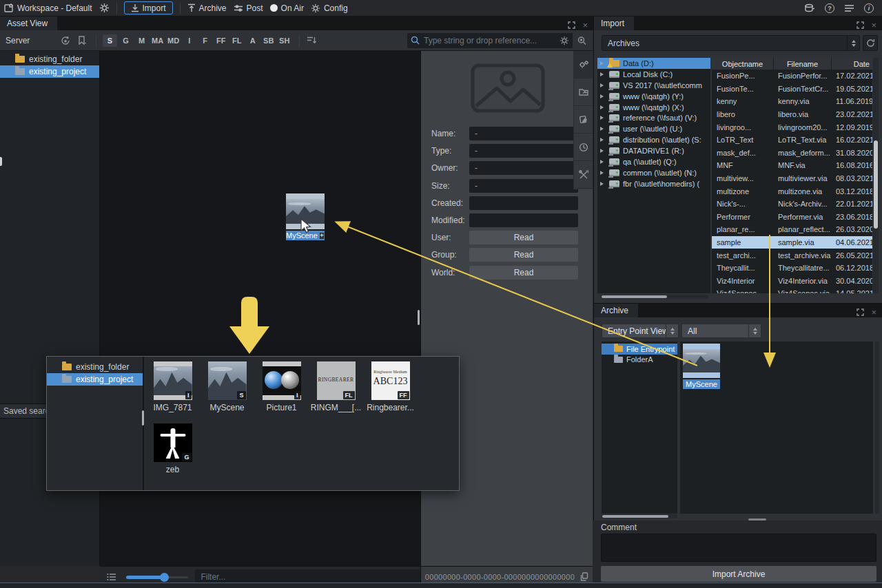  I want to click on archives-dropdown: Archives, so click(730, 43).